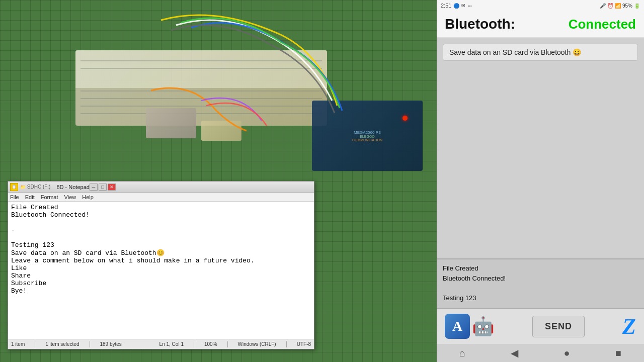 The width and height of the screenshot is (644, 362). I want to click on status-line-ending: Windows (CRLF), so click(257, 344).